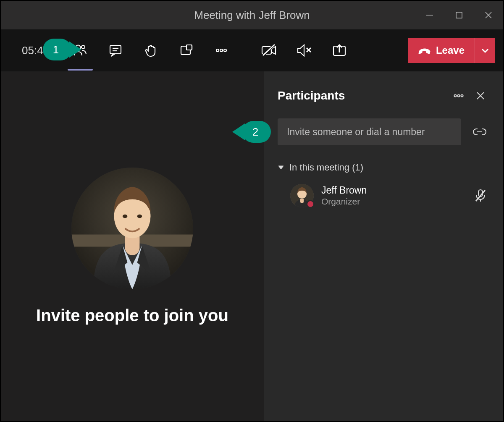 Image resolution: width=504 pixels, height=422 pixels. Describe the element at coordinates (132, 228) in the screenshot. I see `self-avatar` at that location.